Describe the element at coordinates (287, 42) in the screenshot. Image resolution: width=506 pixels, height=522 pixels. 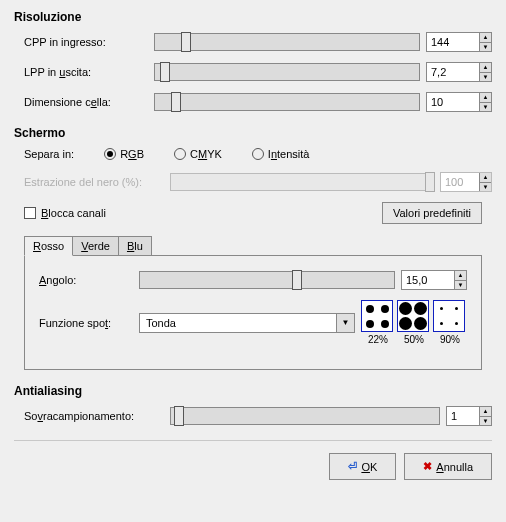
I see `cpp-slider` at that location.